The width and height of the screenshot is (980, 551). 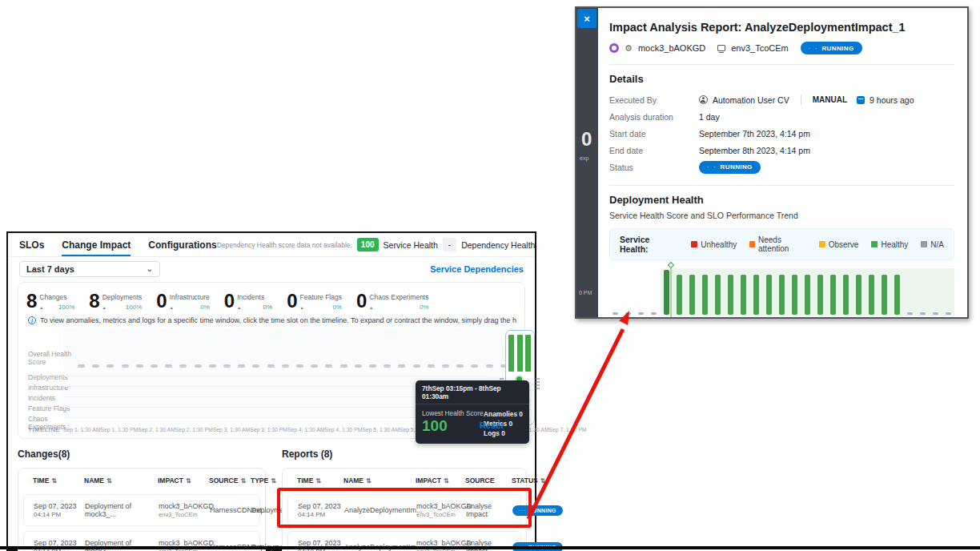 What do you see at coordinates (861, 100) in the screenshot?
I see `calendar-icon` at bounding box center [861, 100].